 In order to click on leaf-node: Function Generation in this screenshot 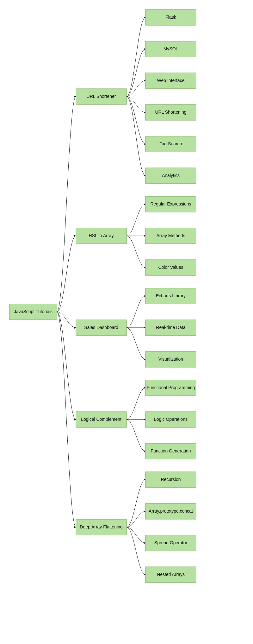, I will do `click(171, 451)`.